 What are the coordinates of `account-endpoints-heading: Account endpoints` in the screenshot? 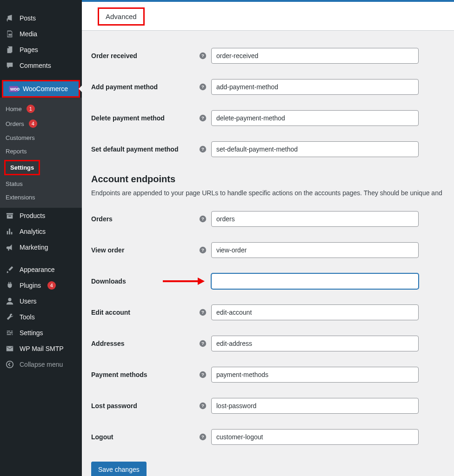 It's located at (268, 179).